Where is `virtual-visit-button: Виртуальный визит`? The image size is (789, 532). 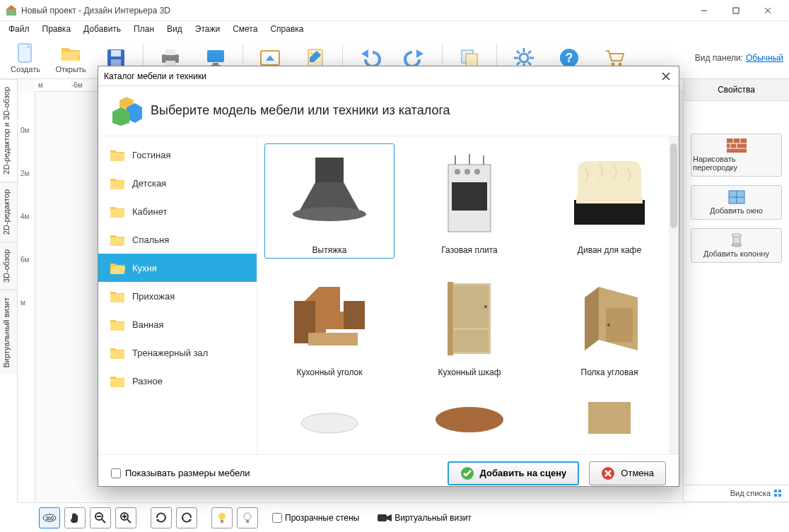
virtual-visit-button: Виртуальный визит is located at coordinates (424, 518).